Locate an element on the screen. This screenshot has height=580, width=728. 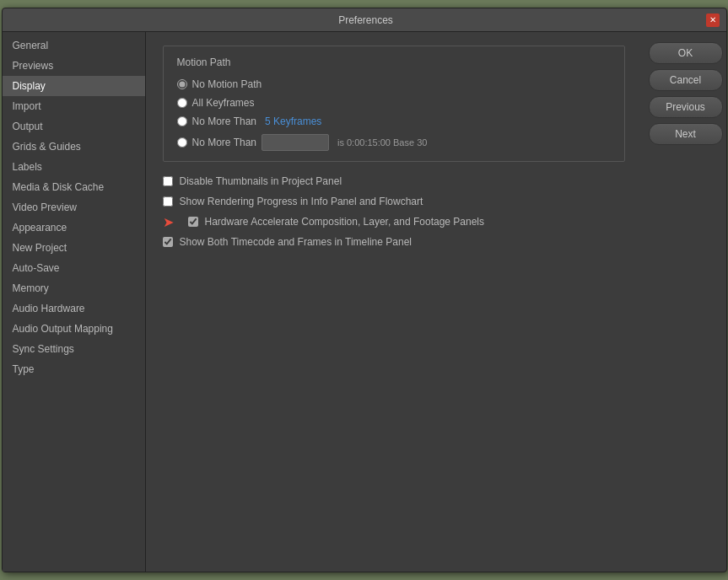
sidebar-item-memory: Memory is located at coordinates (74, 288).